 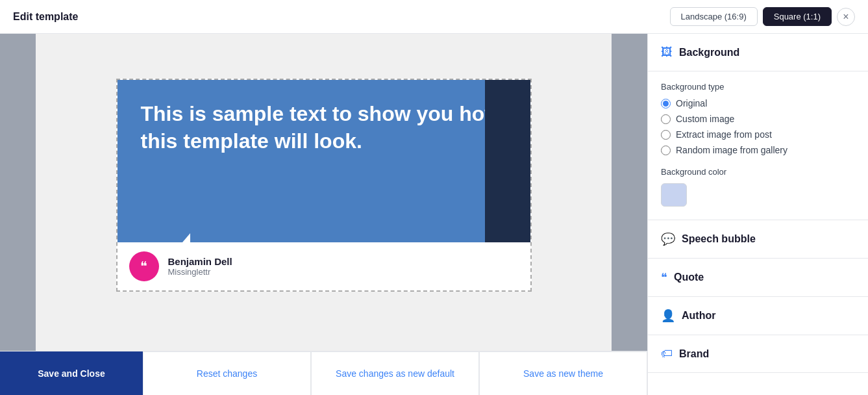 What do you see at coordinates (758, 278) in the screenshot?
I see `quote-section: ❝ Quote` at bounding box center [758, 278].